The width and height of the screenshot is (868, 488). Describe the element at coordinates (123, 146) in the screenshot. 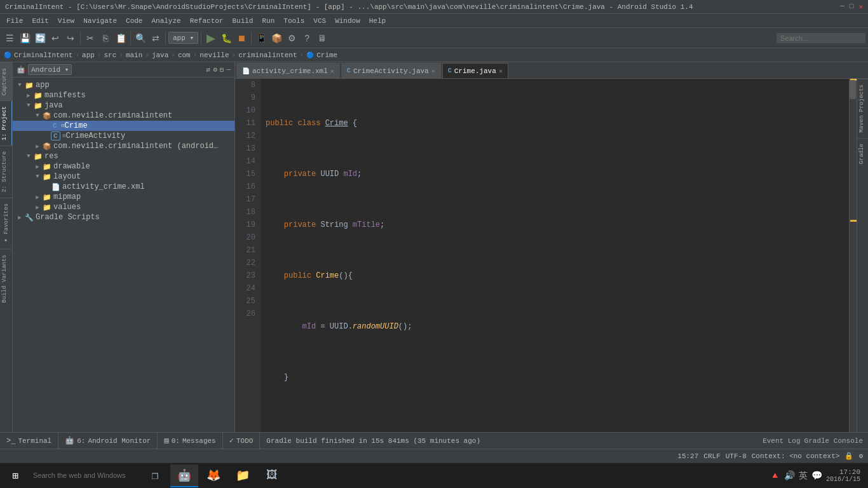

I see `tree-item-package-android: ▶ 📦 com.neville.criminalintent (android…` at that location.